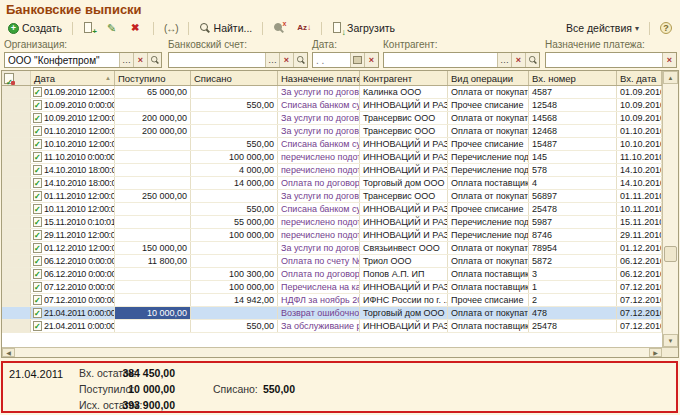 The width and height of the screenshot is (680, 415). Describe the element at coordinates (332, 300) in the screenshot. I see `table-row: 07.12.2010 0:00:0014 942,00НДФЛ за ноябр…` at that location.